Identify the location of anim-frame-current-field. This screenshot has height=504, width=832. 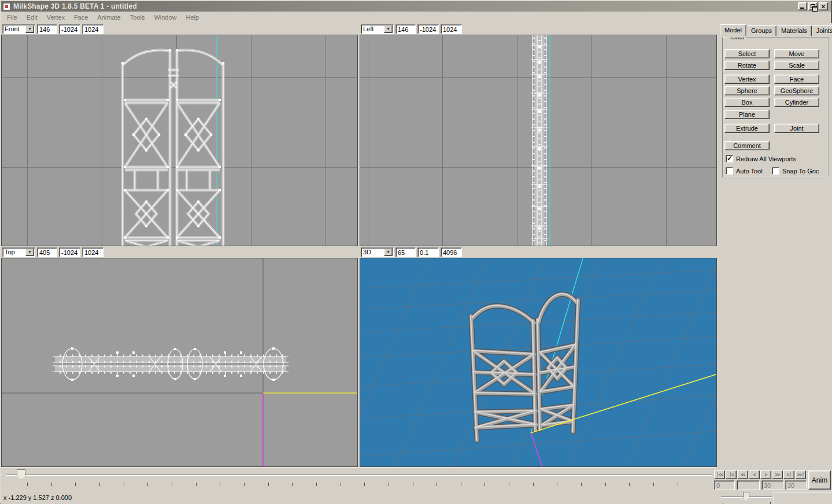
(748, 486).